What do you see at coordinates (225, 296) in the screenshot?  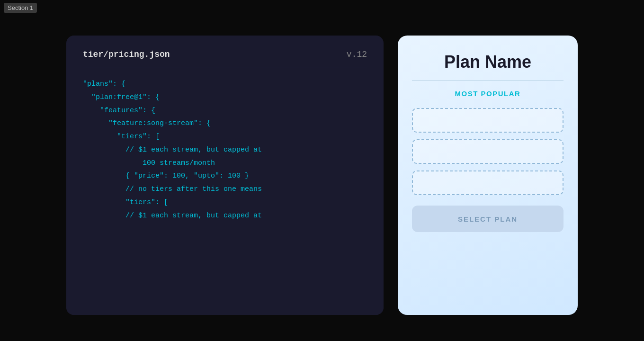 I see `code-fade` at bounding box center [225, 296].